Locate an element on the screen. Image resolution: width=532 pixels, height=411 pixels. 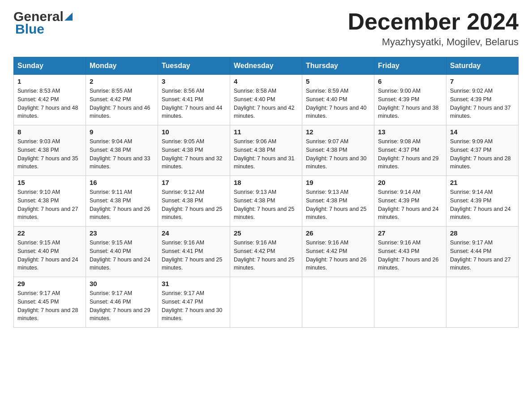
day-info: Sunrise: 9:09 AMSunset: 4:37 PMDaylight:… is located at coordinates (482, 154).